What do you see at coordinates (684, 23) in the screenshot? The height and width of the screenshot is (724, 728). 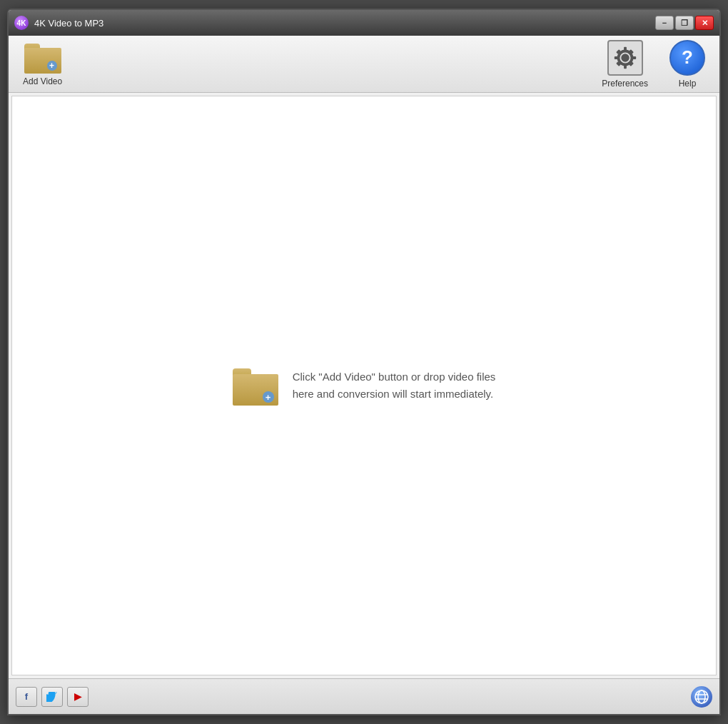 I see `window-controls: − ❐ ✕` at bounding box center [684, 23].